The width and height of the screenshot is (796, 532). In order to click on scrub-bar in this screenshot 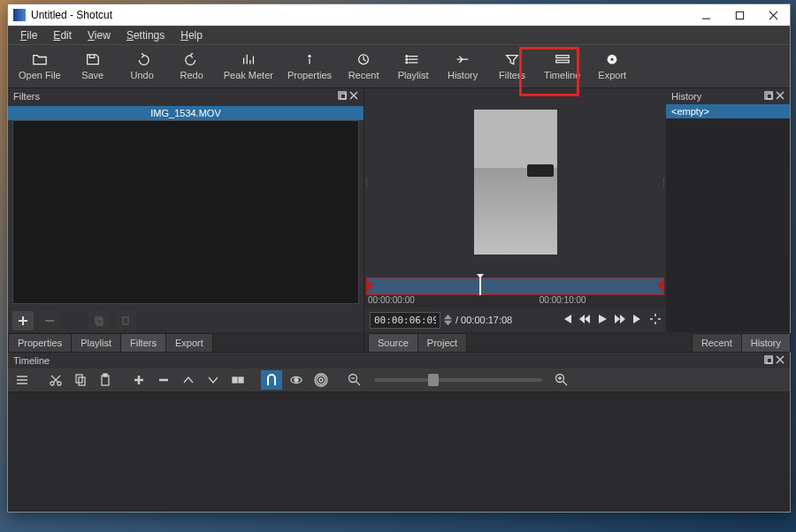, I will do `click(515, 285)`.